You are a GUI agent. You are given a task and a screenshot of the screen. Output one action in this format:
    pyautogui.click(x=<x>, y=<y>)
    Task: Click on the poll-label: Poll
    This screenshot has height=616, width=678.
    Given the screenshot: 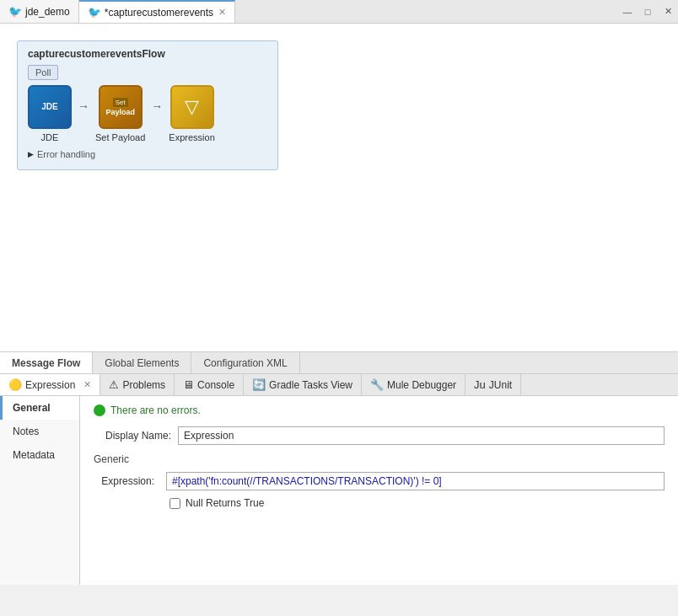 What is the action you would take?
    pyautogui.click(x=43, y=72)
    